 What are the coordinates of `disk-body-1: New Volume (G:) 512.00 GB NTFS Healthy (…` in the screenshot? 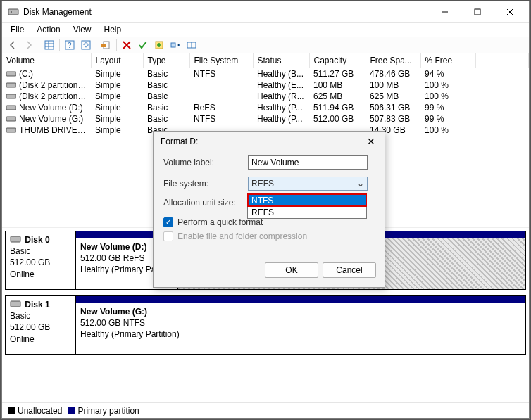 It's located at (301, 329).